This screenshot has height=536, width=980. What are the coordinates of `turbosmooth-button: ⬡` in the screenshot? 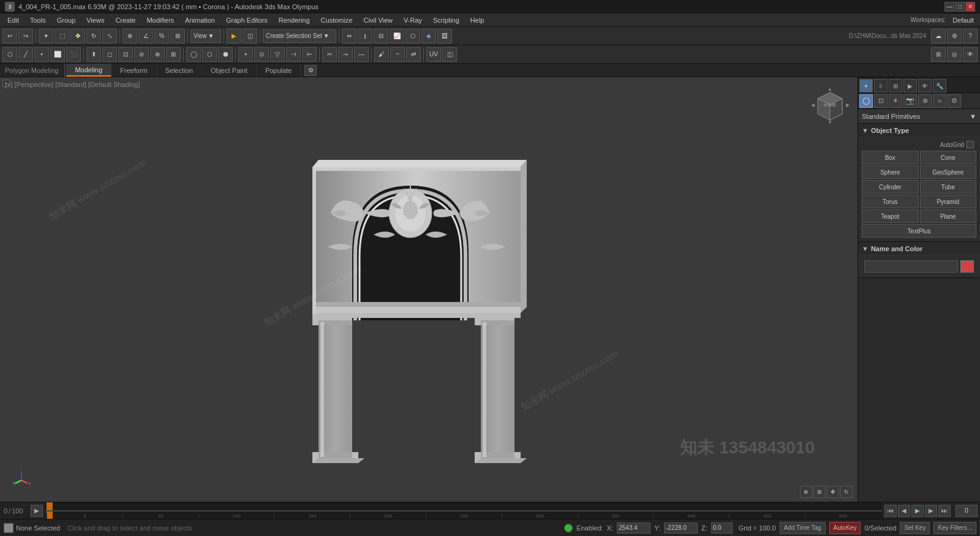 It's located at (209, 55).